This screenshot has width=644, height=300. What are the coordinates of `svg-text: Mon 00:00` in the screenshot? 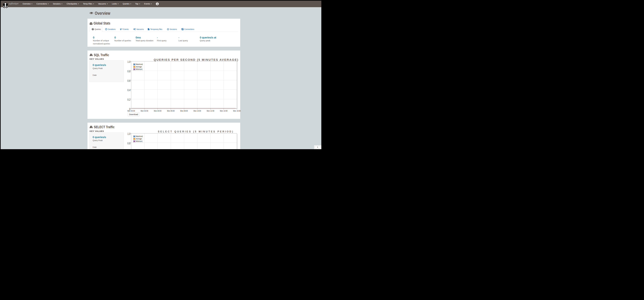 It's located at (131, 111).